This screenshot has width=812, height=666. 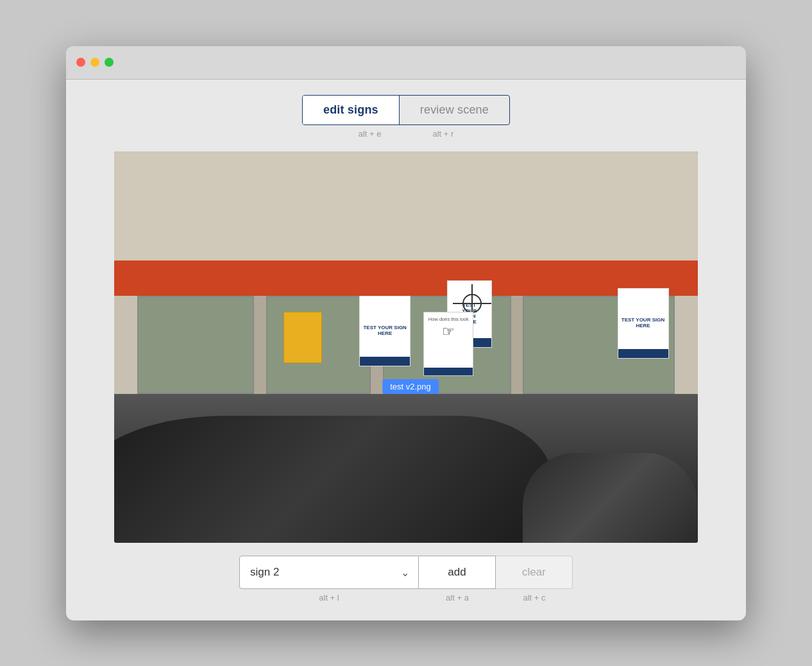 I want to click on sign-select: sign 1 sign 2 sign 3, so click(x=329, y=572).